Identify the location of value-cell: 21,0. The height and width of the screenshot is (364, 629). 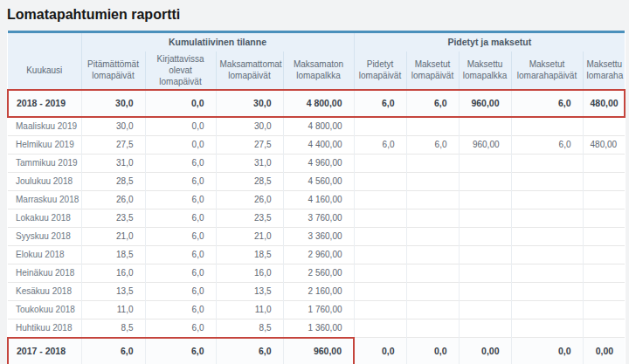
(114, 236).